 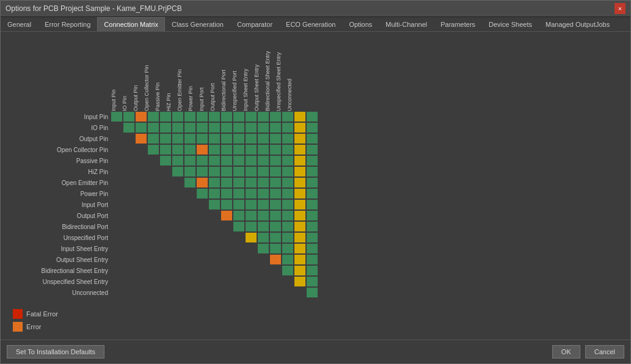 I want to click on tab-device-sheets: Device Sheets, so click(x=511, y=24).